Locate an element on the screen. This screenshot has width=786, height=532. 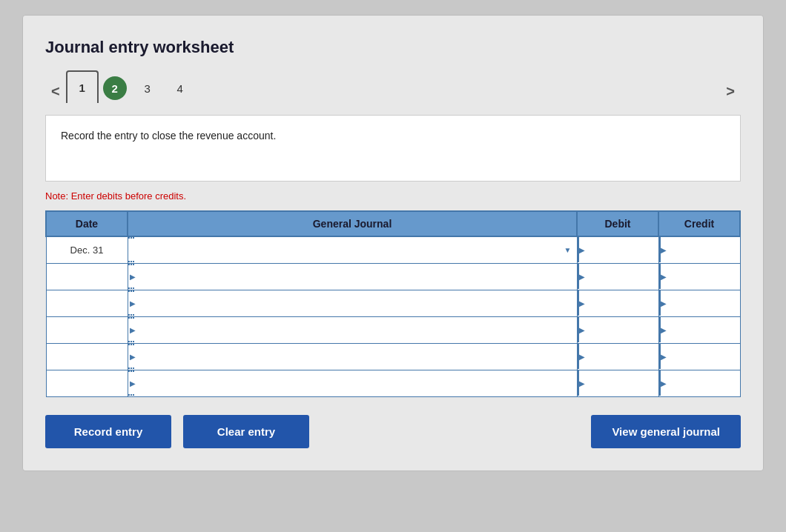
tab-3: 3 is located at coordinates (148, 88).